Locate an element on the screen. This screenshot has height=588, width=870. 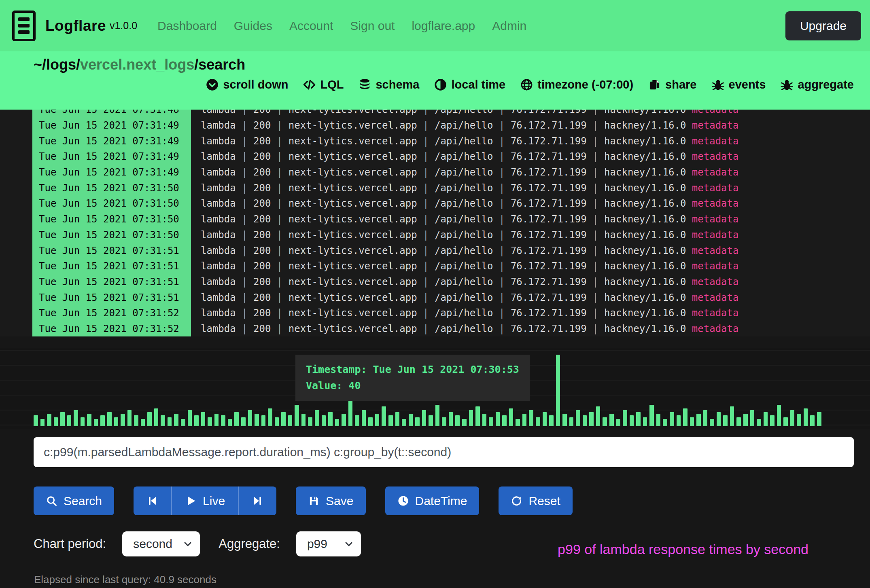
reset-button: Reset is located at coordinates (535, 501).